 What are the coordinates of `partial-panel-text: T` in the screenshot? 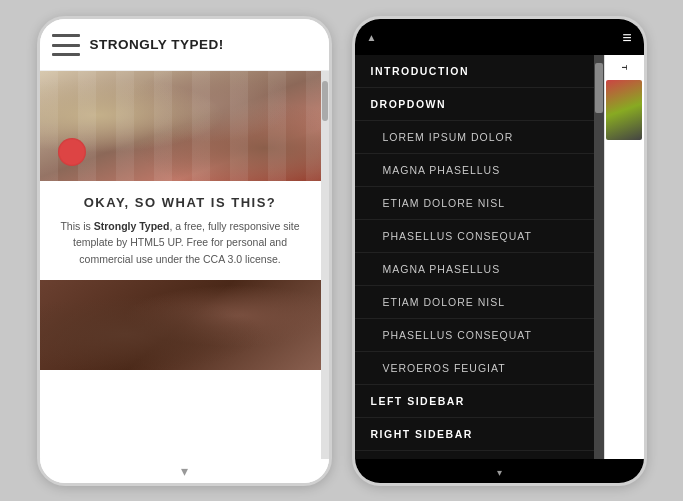 It's located at (624, 68).